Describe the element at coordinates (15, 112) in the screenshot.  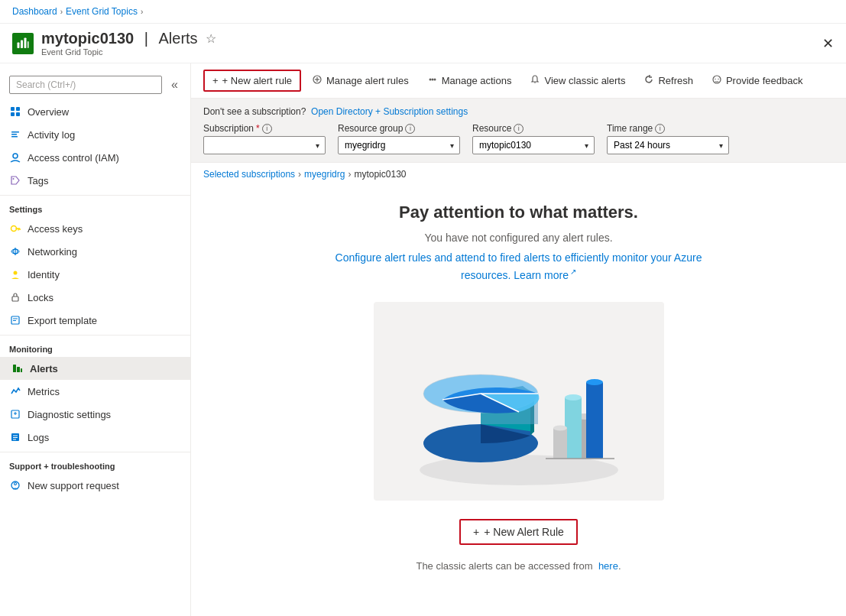
I see `overview-icon` at that location.